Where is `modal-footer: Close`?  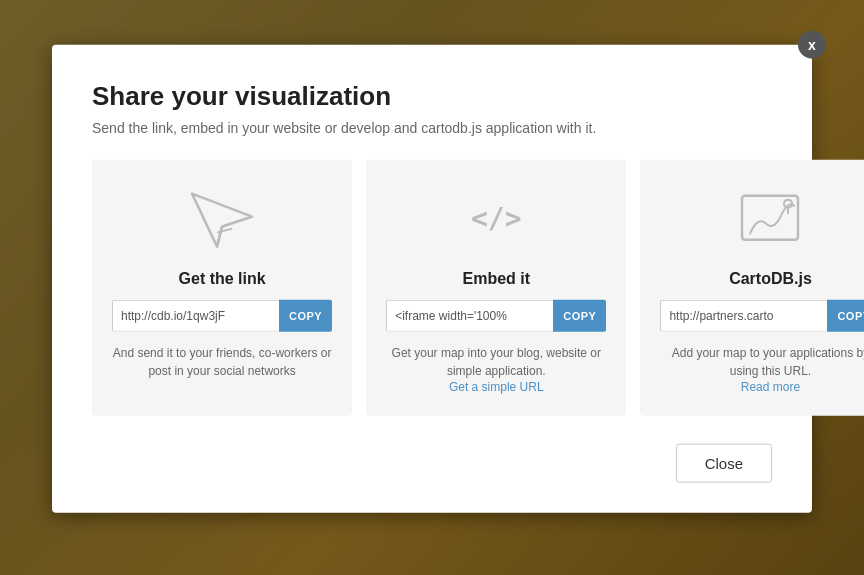
modal-footer: Close is located at coordinates (432, 462).